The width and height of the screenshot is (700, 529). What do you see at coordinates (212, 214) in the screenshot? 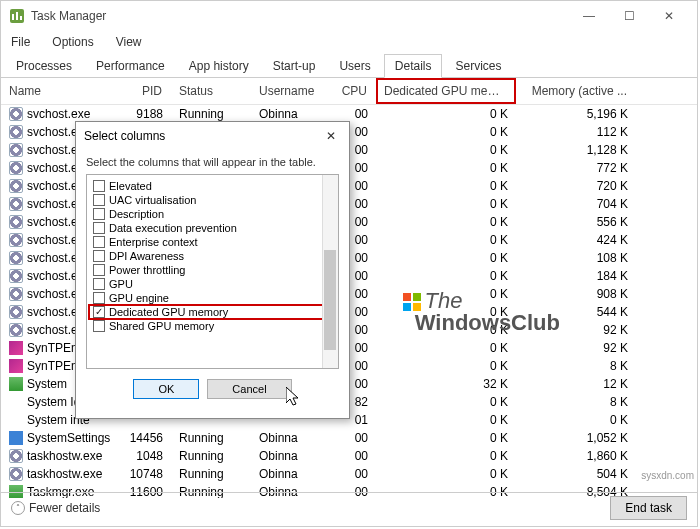
I see `column-option: Description` at bounding box center [212, 214].